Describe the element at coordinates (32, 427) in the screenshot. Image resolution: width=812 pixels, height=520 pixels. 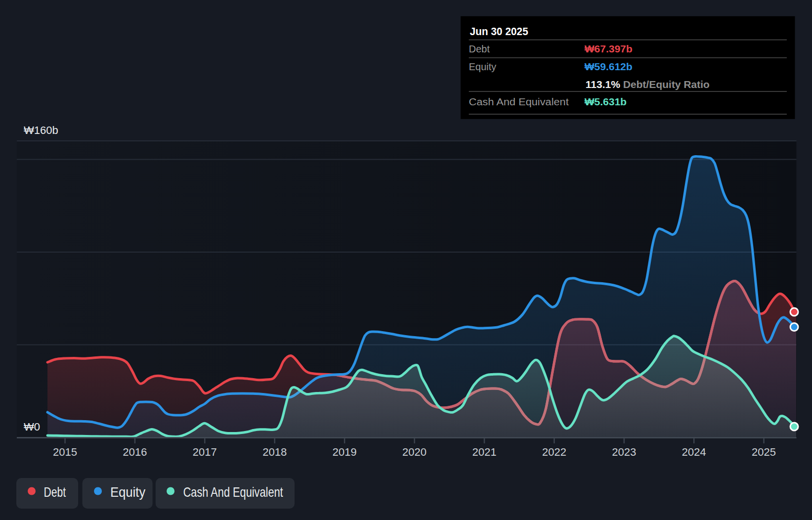
I see `svg-text: ₩0` at that location.